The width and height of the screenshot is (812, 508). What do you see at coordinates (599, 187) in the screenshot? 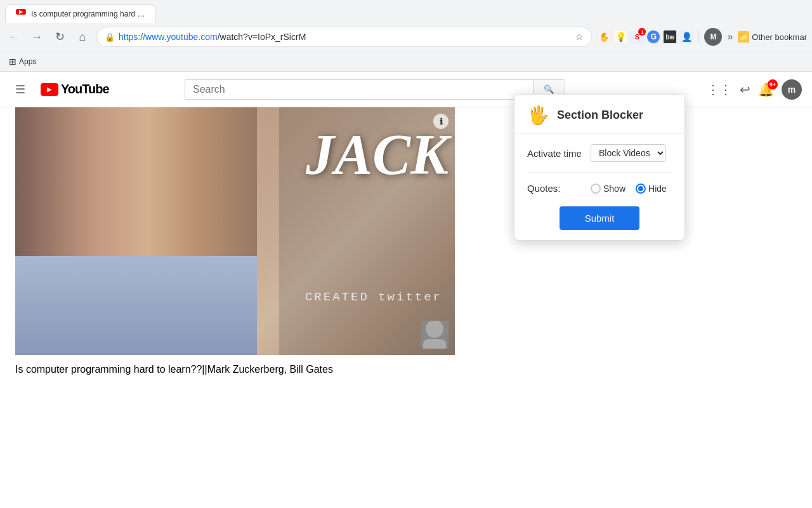
I see `popup-body: Activate time Block Videos Always Never …` at bounding box center [599, 187].